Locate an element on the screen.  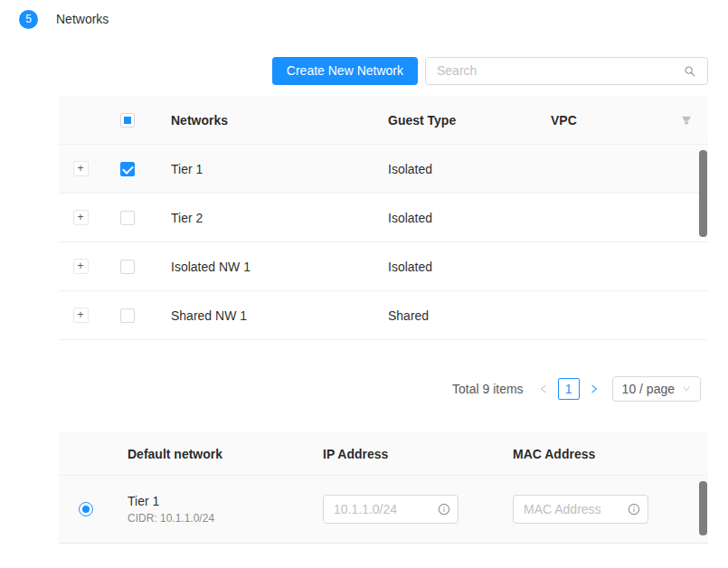
default-network-cidr: CIDR: 10.1.1.0/24 is located at coordinates (220, 518).